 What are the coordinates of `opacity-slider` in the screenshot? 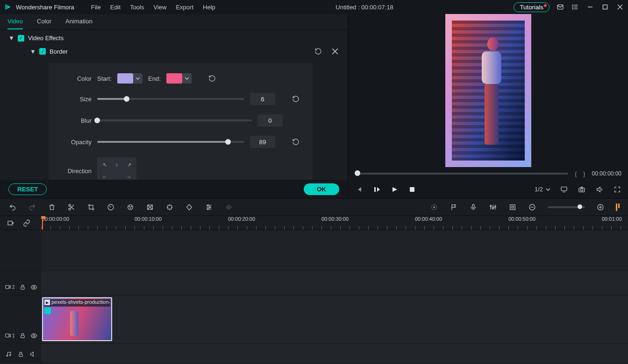 It's located at (171, 142).